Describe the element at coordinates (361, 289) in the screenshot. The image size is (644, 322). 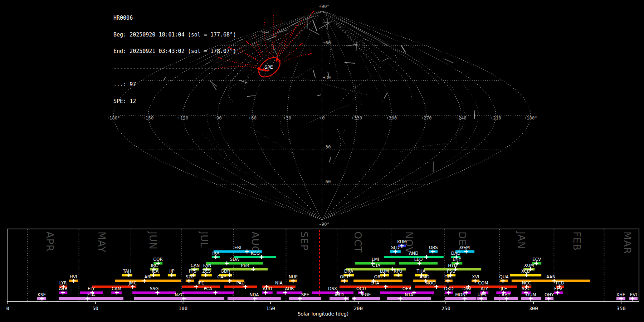
I see `shower-code-label: OCU` at that location.